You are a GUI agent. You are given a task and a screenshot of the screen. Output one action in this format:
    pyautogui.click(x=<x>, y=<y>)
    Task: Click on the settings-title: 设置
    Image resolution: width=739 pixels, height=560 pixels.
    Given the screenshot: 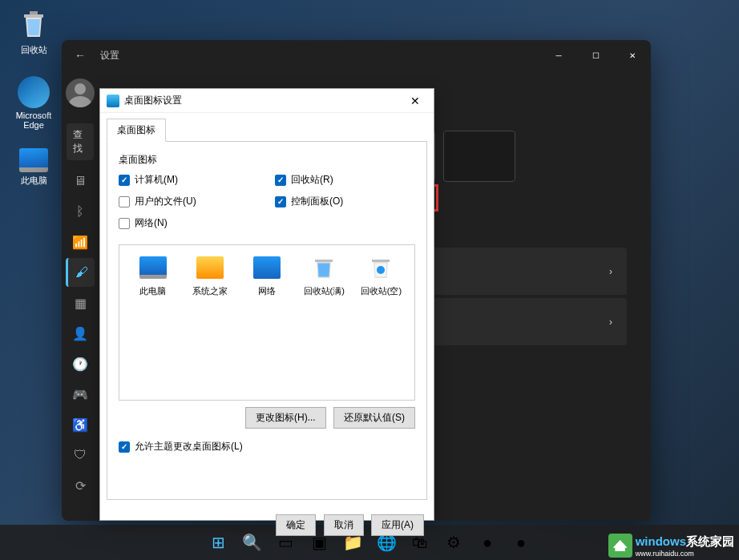 What is the action you would take?
    pyautogui.click(x=110, y=56)
    